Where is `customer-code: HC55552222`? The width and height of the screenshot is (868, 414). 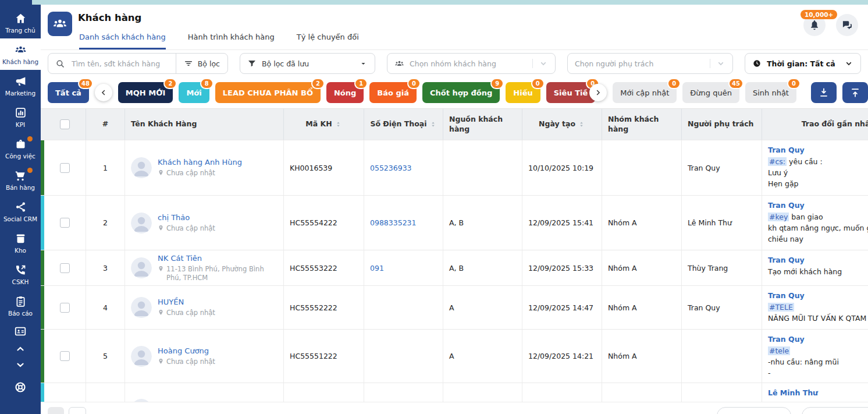
customer-code: HC55552222 is located at coordinates (324, 307).